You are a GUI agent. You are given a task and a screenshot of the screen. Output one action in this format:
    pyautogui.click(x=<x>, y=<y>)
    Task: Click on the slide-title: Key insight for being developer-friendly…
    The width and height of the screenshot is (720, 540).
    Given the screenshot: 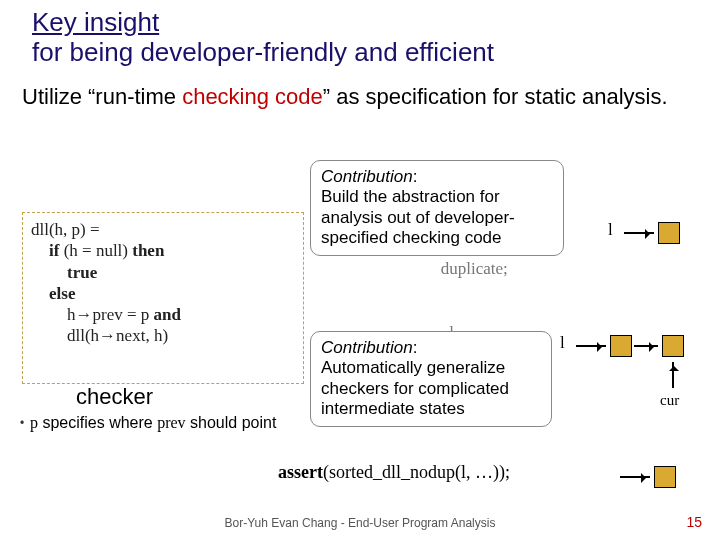 What is the action you would take?
    pyautogui.click(x=362, y=38)
    